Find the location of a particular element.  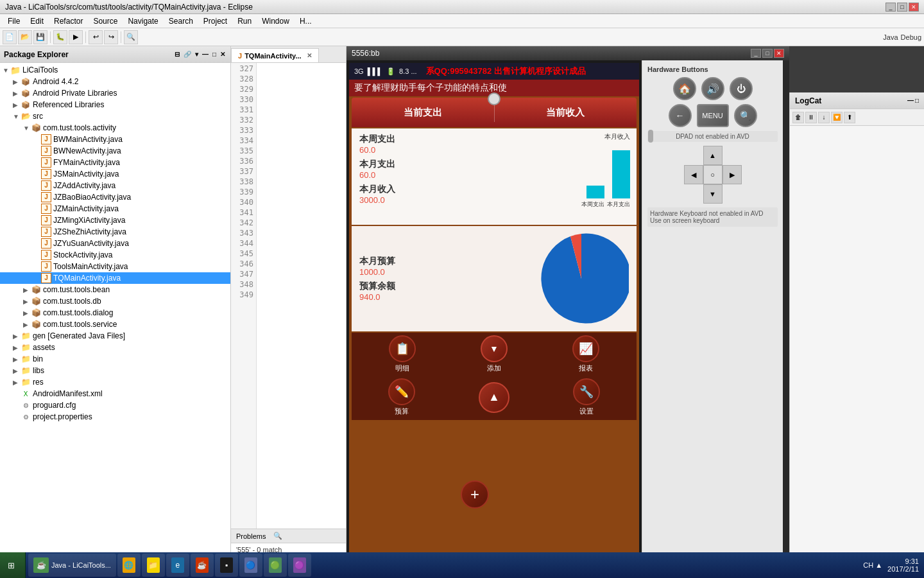

view-menu-icon: ▾ is located at coordinates (196, 54).